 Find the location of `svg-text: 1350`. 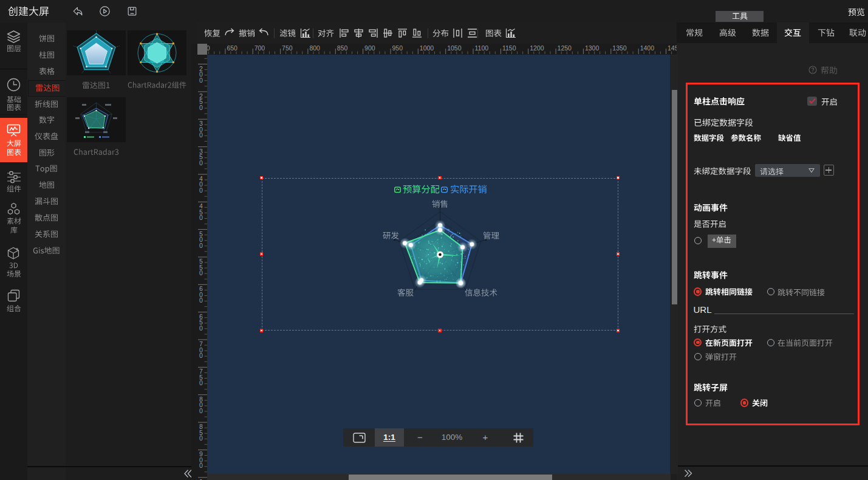

svg-text: 1350 is located at coordinates (620, 48).